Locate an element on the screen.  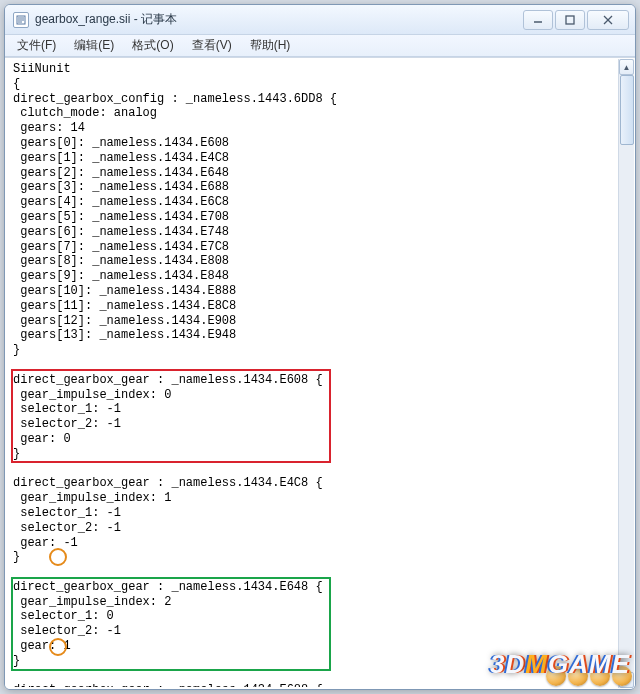
txt: gears[6]: _nameless.1434.E748 is located at coordinates (121, 232).